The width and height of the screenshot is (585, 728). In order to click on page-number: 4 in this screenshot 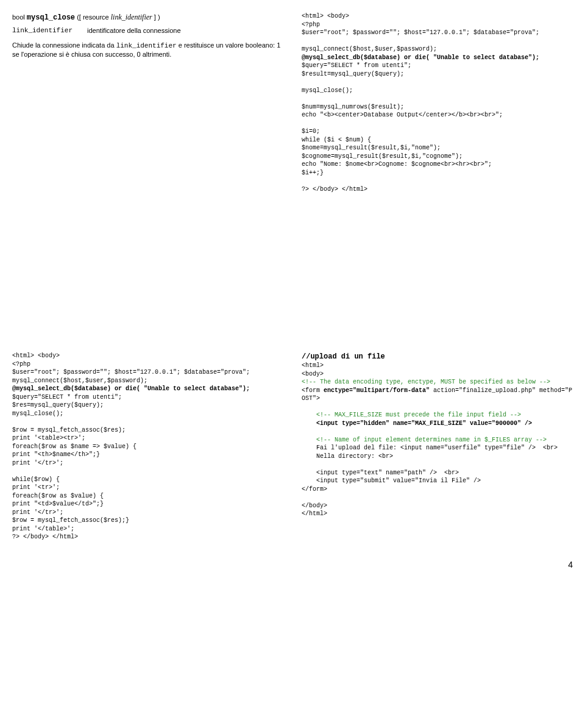, I will do `click(292, 565)`.